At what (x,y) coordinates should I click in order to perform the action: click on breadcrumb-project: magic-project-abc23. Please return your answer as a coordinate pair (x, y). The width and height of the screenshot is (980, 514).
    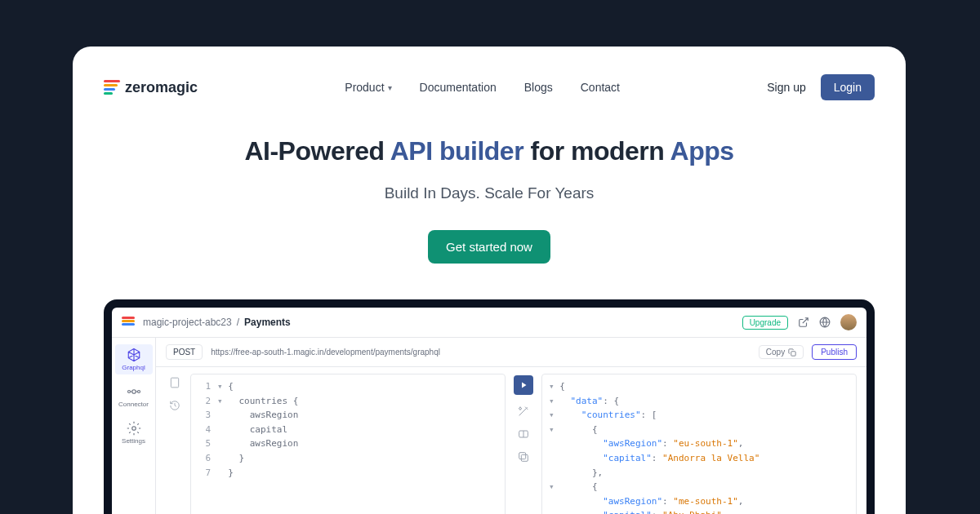
    Looking at the image, I should click on (188, 322).